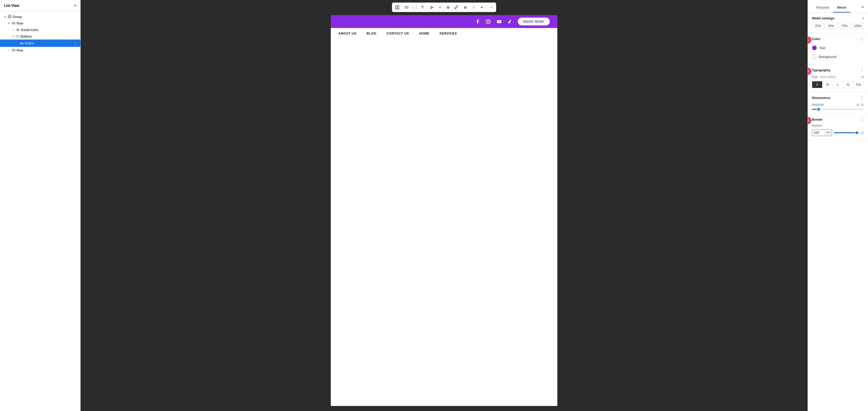  I want to click on nav-item-blog: BLOG, so click(372, 33).